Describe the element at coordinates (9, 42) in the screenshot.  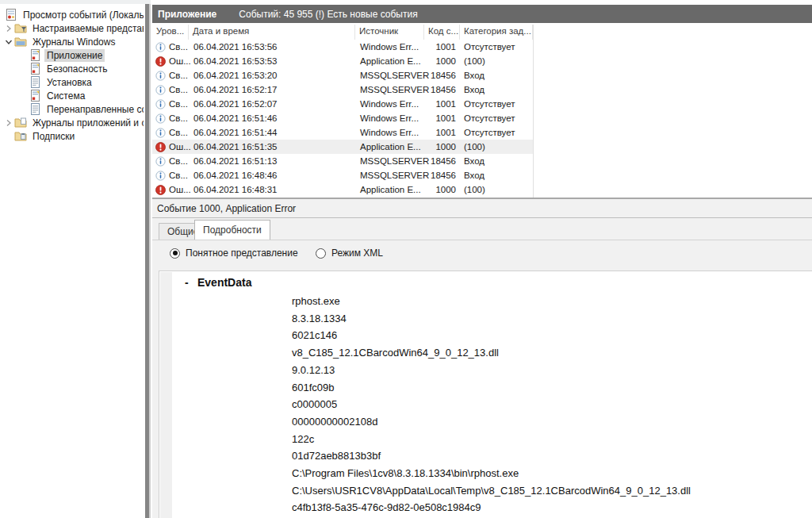
I see `chevron-down-icon` at that location.